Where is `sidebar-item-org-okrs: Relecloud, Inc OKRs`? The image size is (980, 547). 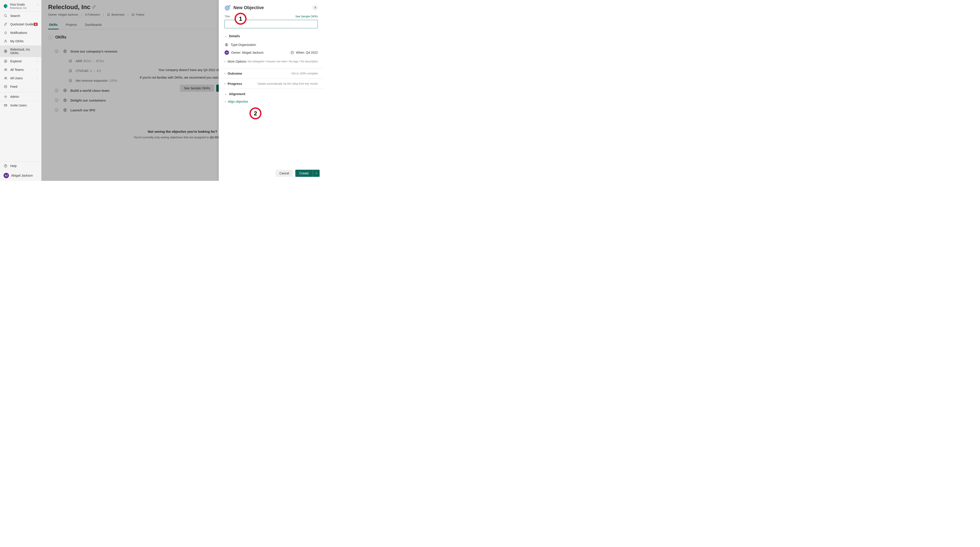
sidebar-item-org-okrs: Relecloud, Inc OKRs is located at coordinates (21, 51).